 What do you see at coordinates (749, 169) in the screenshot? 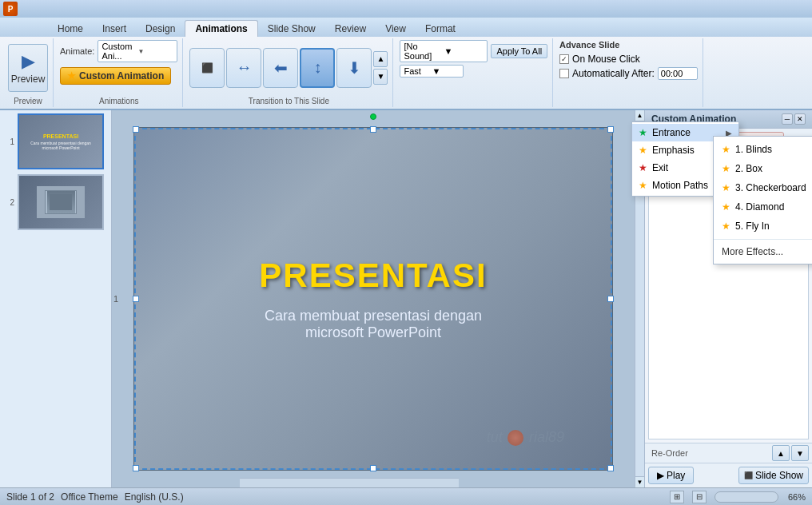
I see `box-label: 2. Box` at bounding box center [749, 169].